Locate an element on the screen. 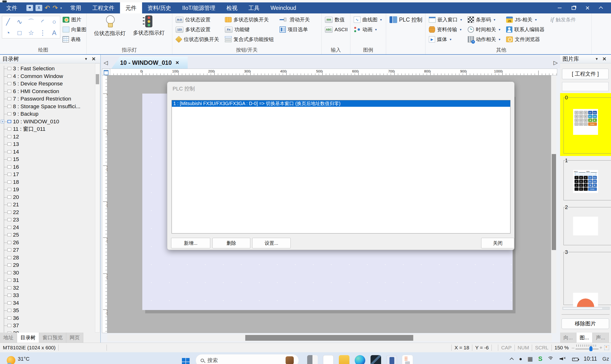 This screenshot has height=364, width=611. battery-icon is located at coordinates (575, 360).